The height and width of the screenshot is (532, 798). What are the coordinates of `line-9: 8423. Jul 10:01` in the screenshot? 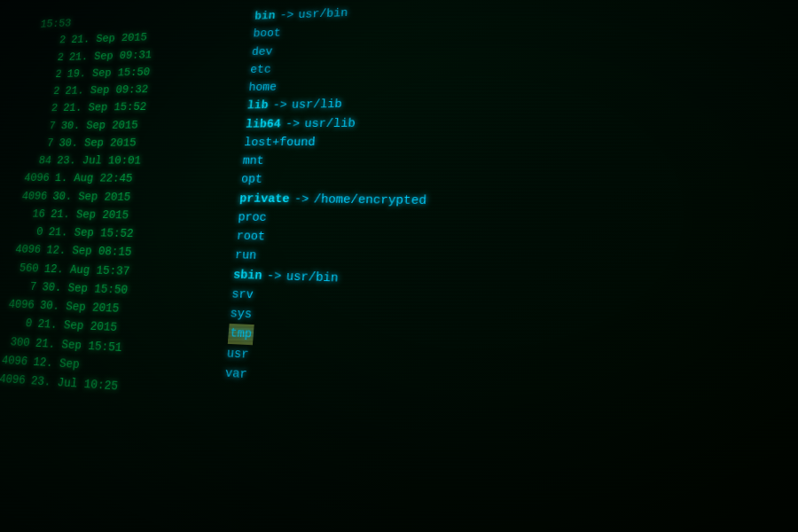 It's located at (126, 161).